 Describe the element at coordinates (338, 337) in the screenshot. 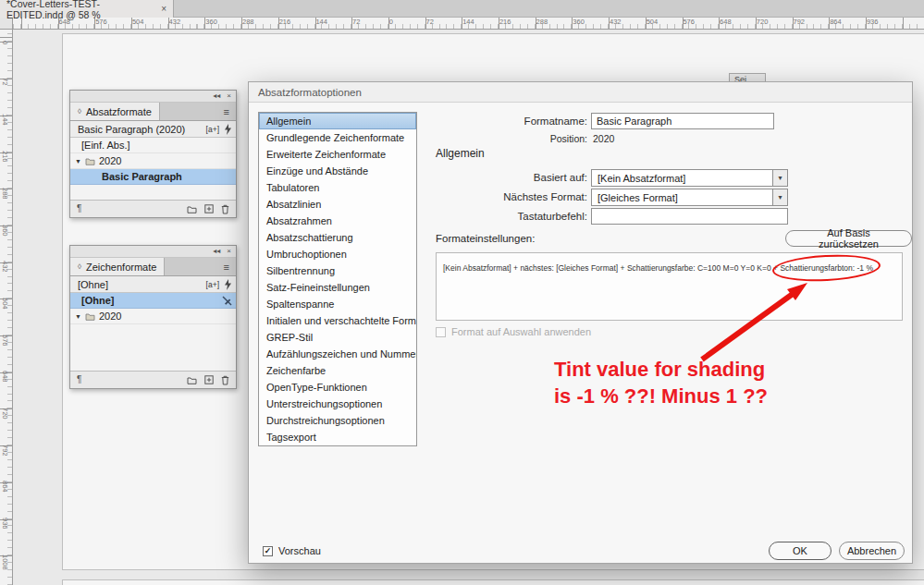

I see `dialog-sidebar-item: GREP-Stil` at that location.